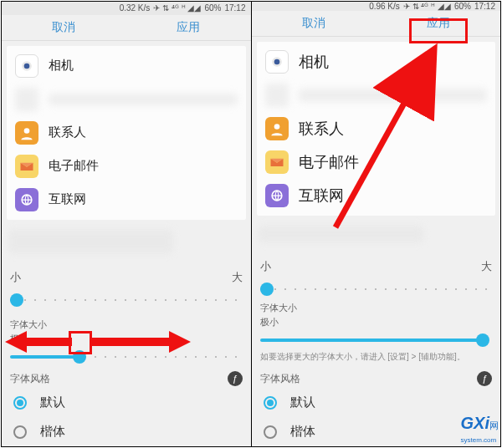 Image resolution: width=502 pixels, height=448 pixels. Describe the element at coordinates (189, 28) in the screenshot. I see `apply-button: 应用` at that location.